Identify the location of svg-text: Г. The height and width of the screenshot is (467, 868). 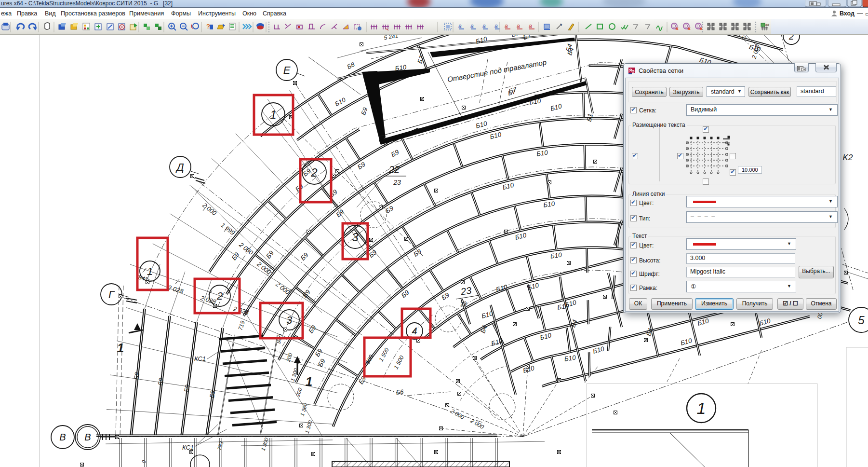
(112, 294).